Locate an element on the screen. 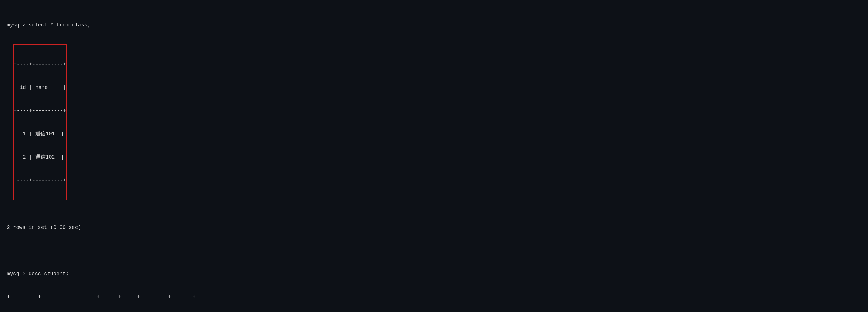  blank1-line is located at coordinates (434, 251).